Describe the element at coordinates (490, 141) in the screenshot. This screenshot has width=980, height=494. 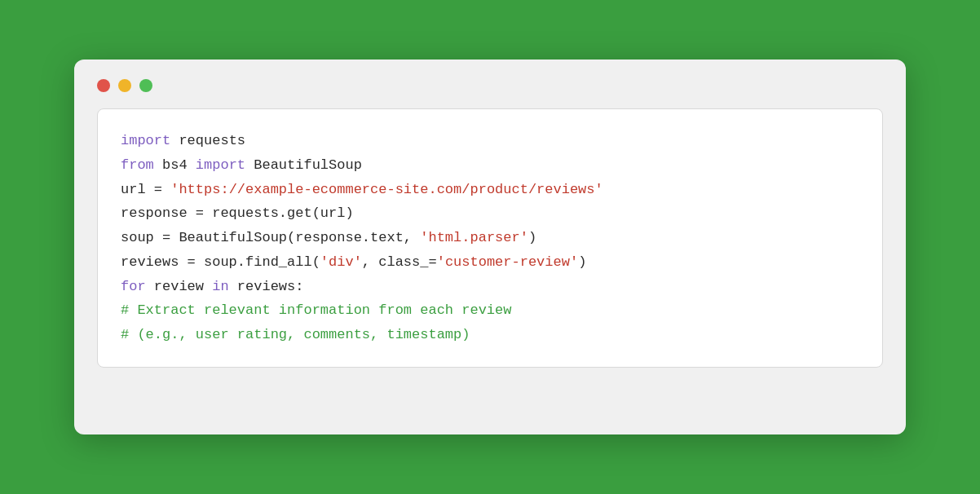
I see `code-line: import requests` at that location.